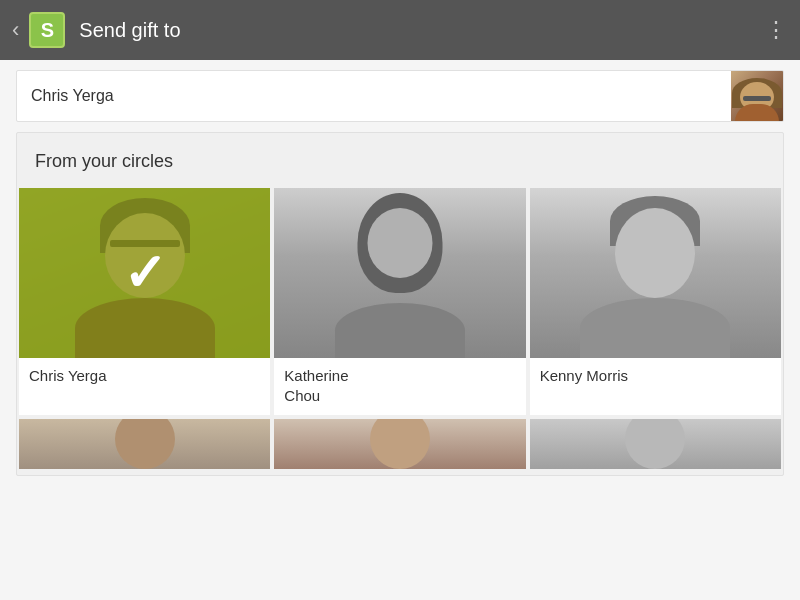 This screenshot has height=600, width=800. What do you see at coordinates (400, 444) in the screenshot?
I see `bottom-contacts-row` at bounding box center [400, 444].